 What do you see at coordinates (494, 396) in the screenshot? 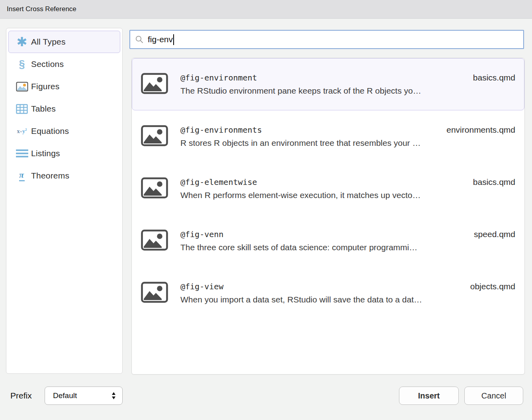
I see `cancel-button: Cancel` at bounding box center [494, 396].